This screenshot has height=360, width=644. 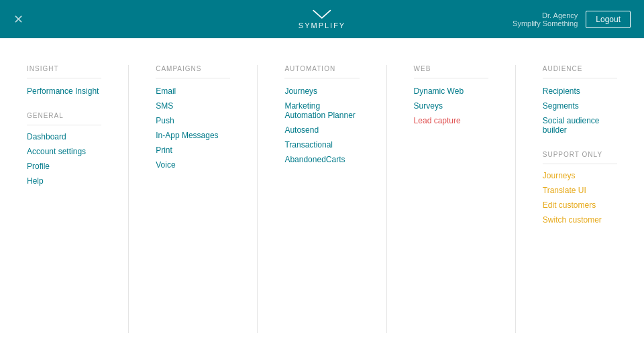 What do you see at coordinates (580, 72) in the screenshot?
I see `col-header-audience: AUDIENCE` at bounding box center [580, 72].